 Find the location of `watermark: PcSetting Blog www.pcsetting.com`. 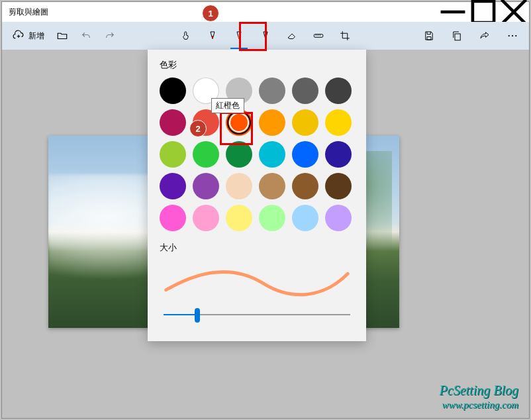

watermark: PcSetting Blog www.pcsetting.com is located at coordinates (479, 397).